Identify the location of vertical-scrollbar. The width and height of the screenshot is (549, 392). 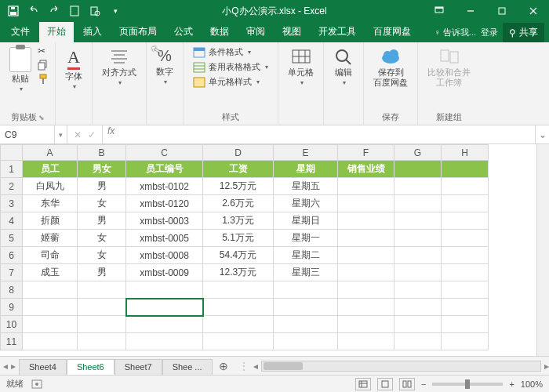
(543, 250).